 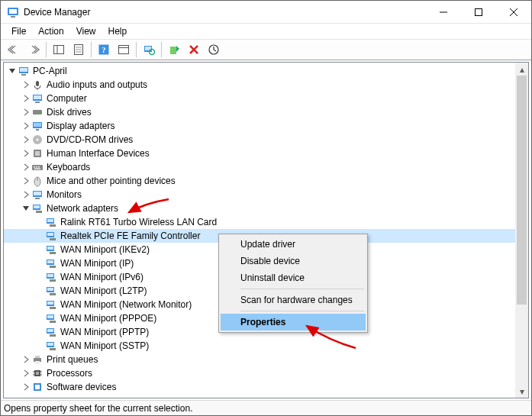 I want to click on tree-device: Ralink RT61 Turbo Wireless LAN Card, so click(x=260, y=222).